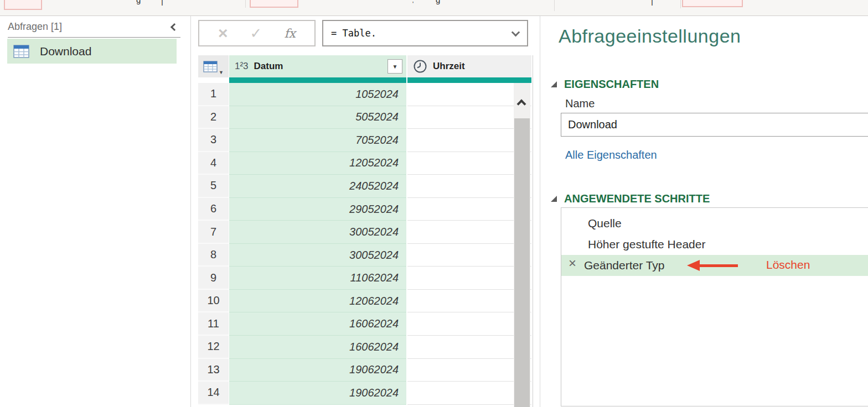 The width and height of the screenshot is (868, 407). What do you see at coordinates (214, 301) in the screenshot?
I see `row-number: 10` at bounding box center [214, 301].